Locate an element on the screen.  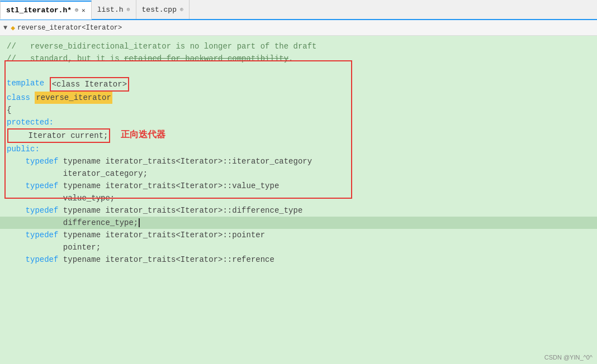
tab-list-h: list.h ⊕ is located at coordinates (114, 9).